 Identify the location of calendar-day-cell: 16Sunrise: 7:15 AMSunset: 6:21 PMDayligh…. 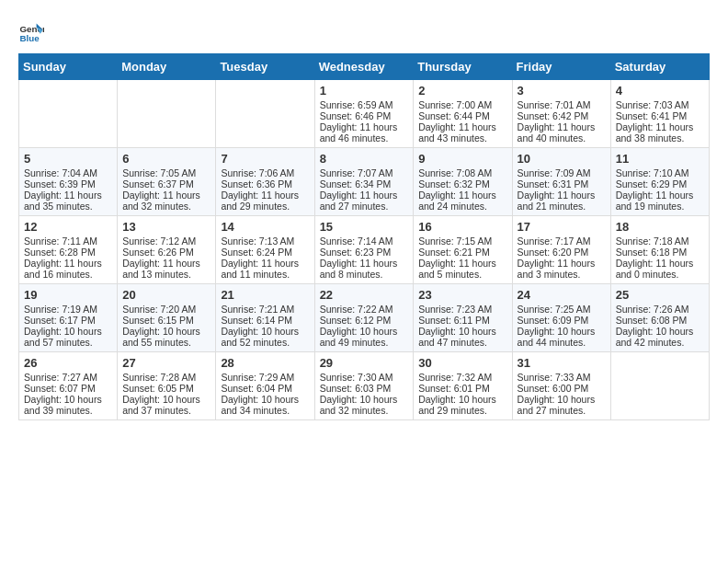
(463, 250).